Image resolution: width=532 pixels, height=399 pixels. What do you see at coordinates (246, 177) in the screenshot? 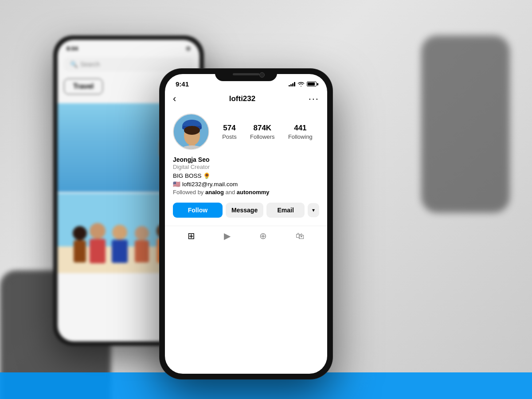
I see `profile-bio: Jeongja Seo Digital Creator BIG BOSS 🌻 🇺…` at bounding box center [246, 177].